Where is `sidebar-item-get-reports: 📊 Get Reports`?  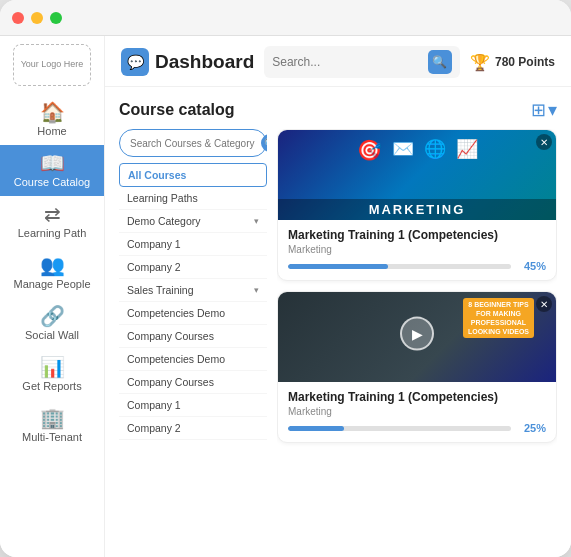
sidebar-item-get-reports: 📊 Get Reports is located at coordinates (52, 374).